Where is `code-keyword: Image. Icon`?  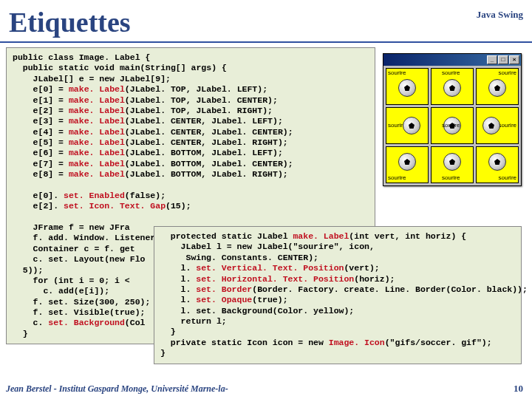
code-keyword: Image. Icon is located at coordinates (357, 343).